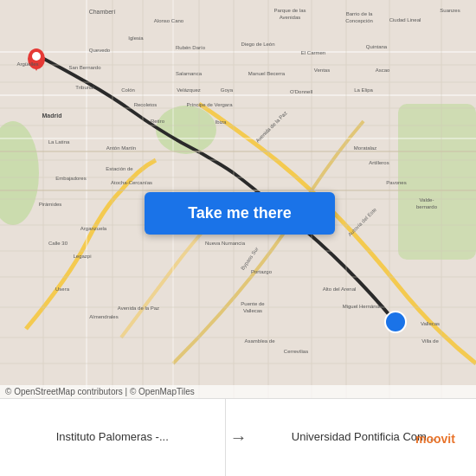 This screenshot has height=476, width=476. What do you see at coordinates (225, 243) in the screenshot?
I see `svg-text: Nueva Numancia` at bounding box center [225, 243].